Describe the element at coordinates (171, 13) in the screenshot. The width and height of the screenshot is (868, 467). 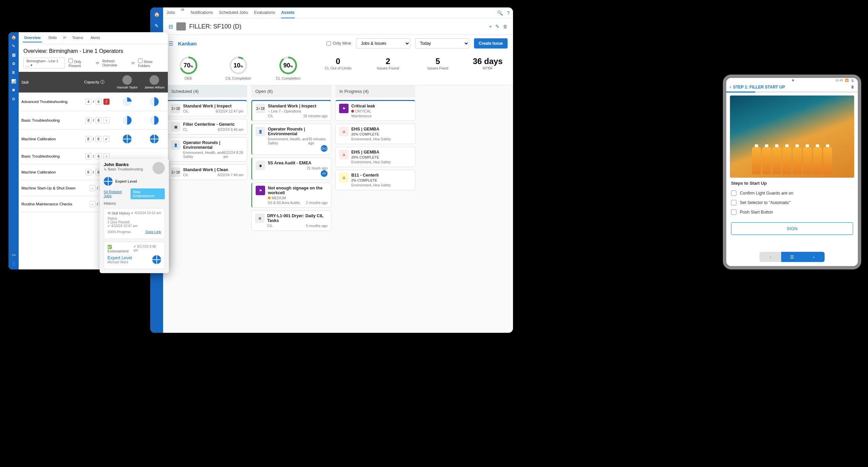
I see `tab-jobs: Jobs` at that location.